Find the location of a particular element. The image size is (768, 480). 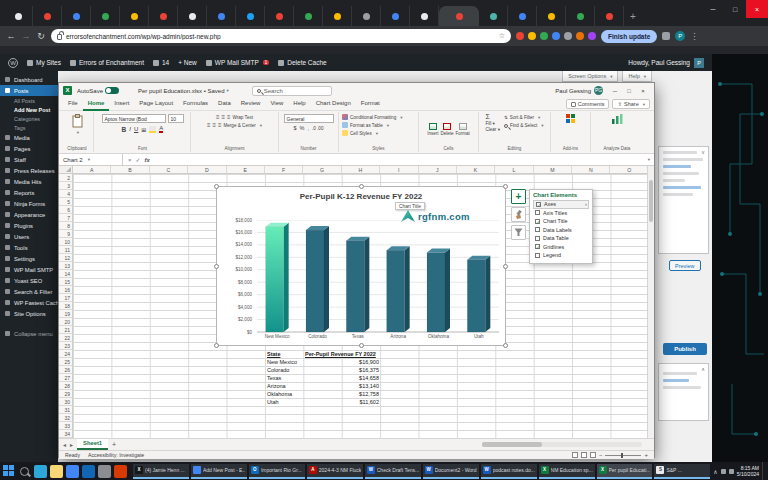

cell-revenue-header: Per-Pupil Revenue FY 2022 is located at coordinates (340, 354).